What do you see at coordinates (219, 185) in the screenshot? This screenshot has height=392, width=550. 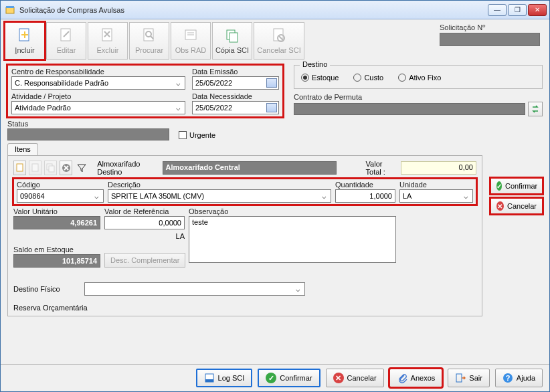 I see `descricao-label: Descrição` at bounding box center [219, 185].